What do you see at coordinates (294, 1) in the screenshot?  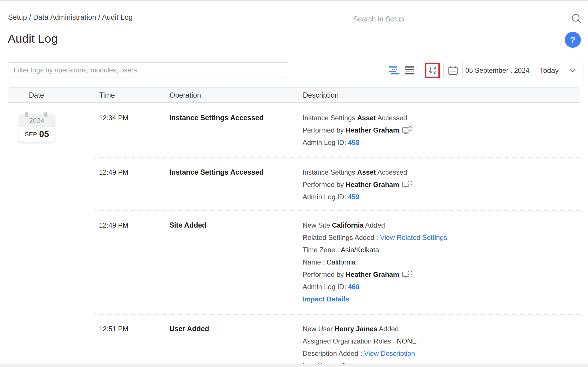 I see `top-edge-shadow` at bounding box center [294, 1].